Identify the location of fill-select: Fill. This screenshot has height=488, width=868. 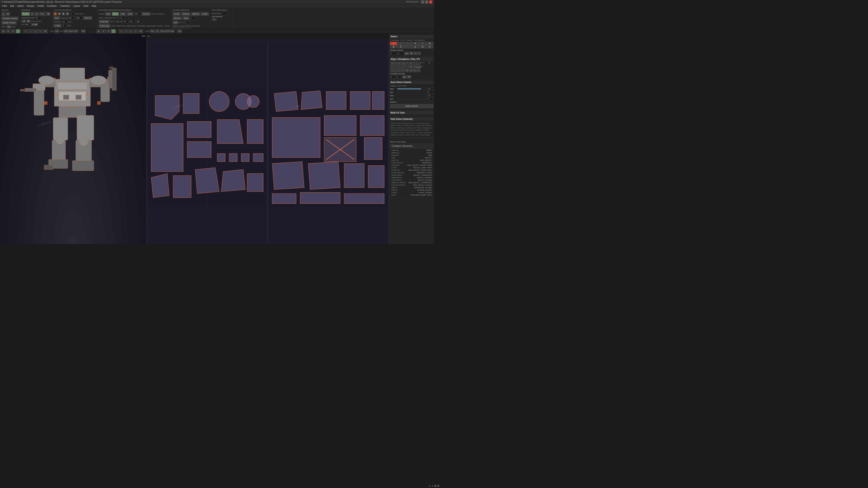
(35, 24).